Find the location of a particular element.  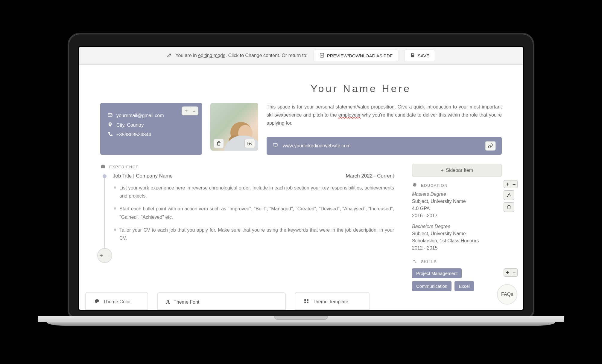

skills-add-remove: + – is located at coordinates (511, 273).